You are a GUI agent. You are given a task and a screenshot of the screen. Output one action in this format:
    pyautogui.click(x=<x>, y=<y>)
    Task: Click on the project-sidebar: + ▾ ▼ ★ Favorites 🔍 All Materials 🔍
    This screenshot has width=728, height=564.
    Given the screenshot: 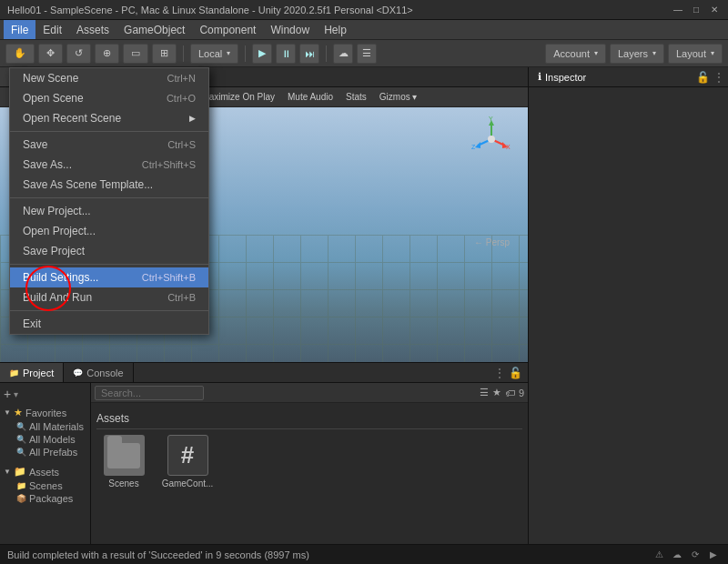 What is the action you would take?
    pyautogui.click(x=46, y=464)
    